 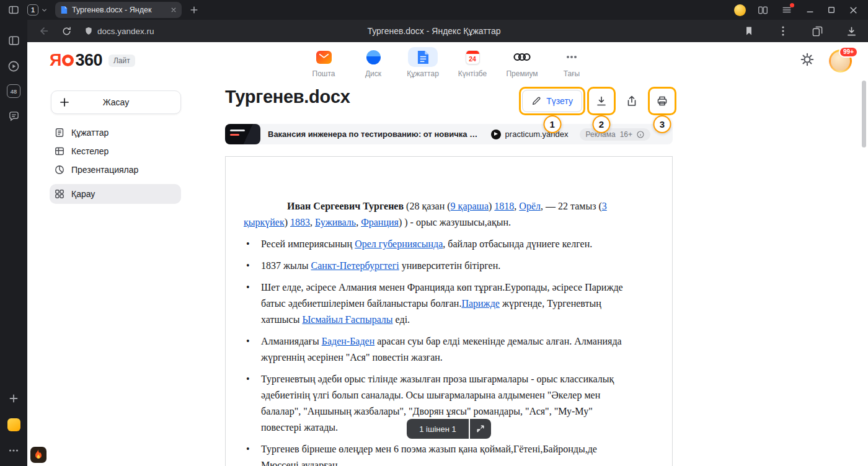 I want to click on document-text: 1837 жылы, so click(x=286, y=265).